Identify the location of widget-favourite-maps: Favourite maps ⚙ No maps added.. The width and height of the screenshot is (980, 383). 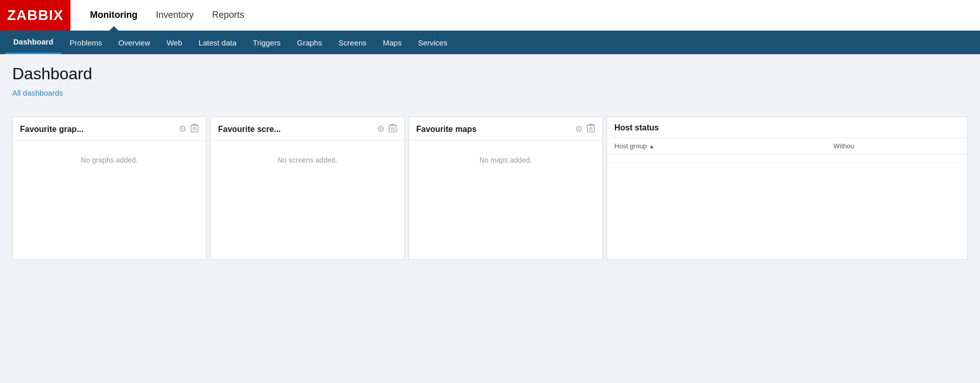
(506, 188).